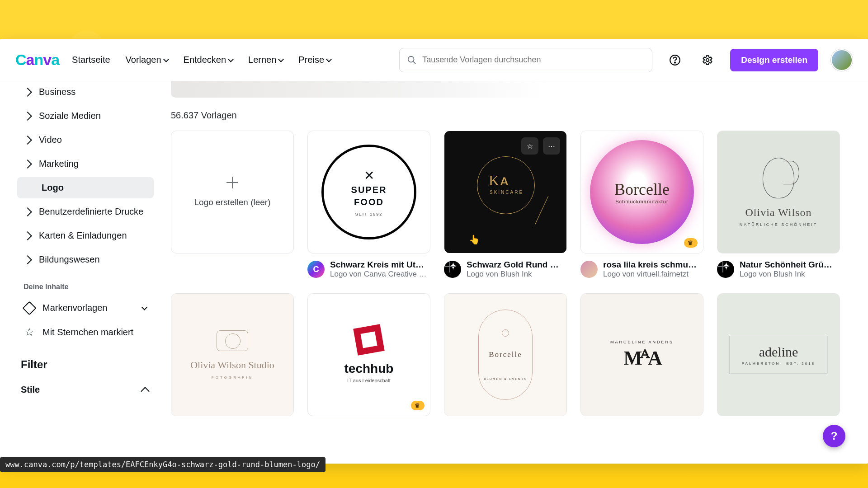 The height and width of the screenshot is (488, 868). I want to click on template-tile: Olivia Wilson NATÜRLICHE SCHÖNHEIT, so click(778, 192).